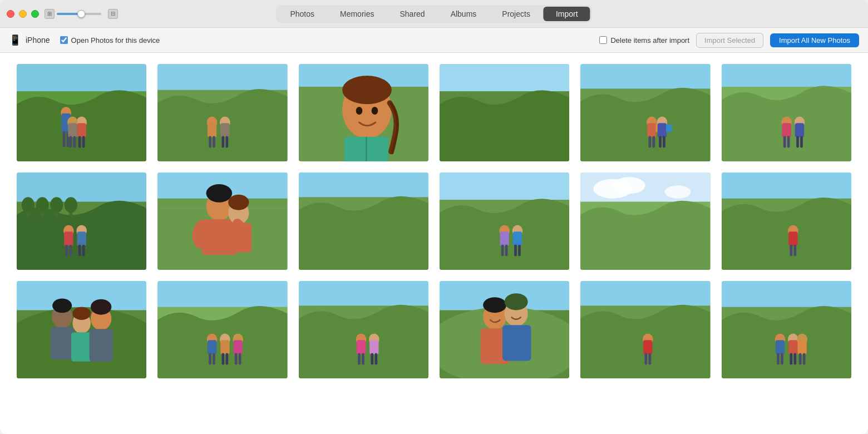  Describe the element at coordinates (79, 14) in the screenshot. I see `zoom-slider` at that location.